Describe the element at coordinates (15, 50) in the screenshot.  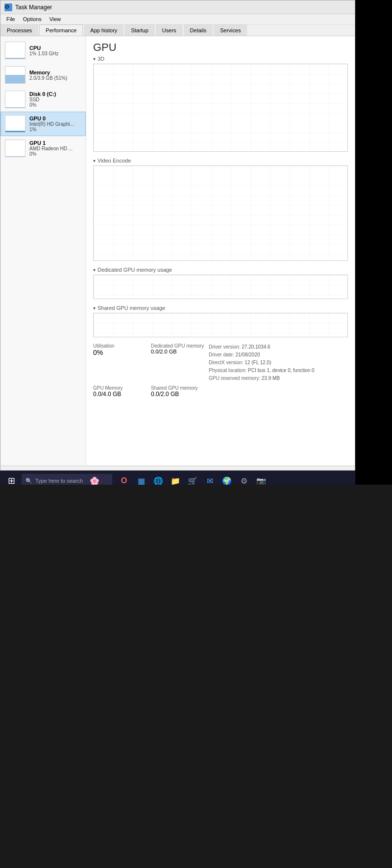
I see `cpu-thumbnail` at that location.